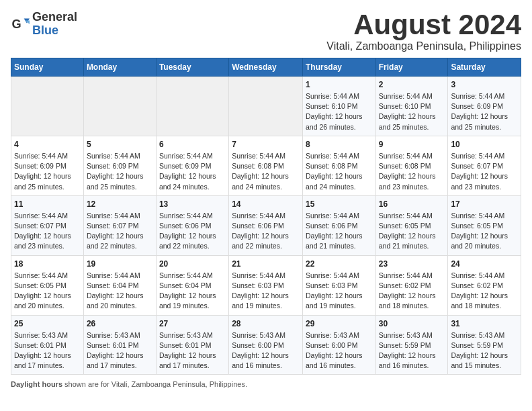 Image resolution: width=532 pixels, height=411 pixels. Describe the element at coordinates (484, 204) in the screenshot. I see `day-number: 17` at that location.